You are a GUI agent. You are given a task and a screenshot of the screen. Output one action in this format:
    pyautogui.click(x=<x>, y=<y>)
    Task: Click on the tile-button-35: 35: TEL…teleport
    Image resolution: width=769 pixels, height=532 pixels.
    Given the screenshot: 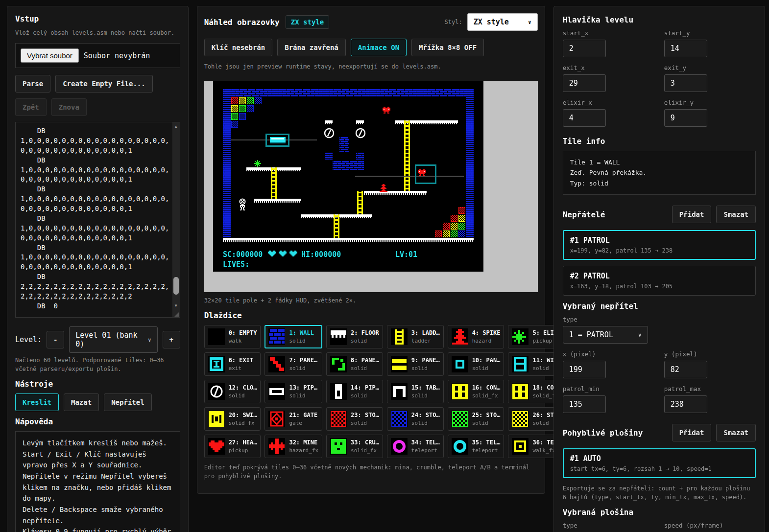 What is the action you would take?
    pyautogui.click(x=476, y=446)
    